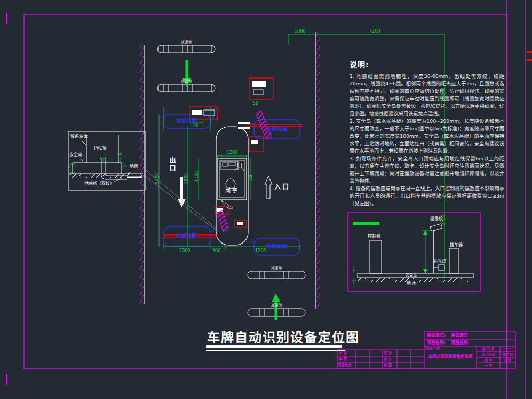 This screenshot has height=399, width=532. Describe the element at coordinates (283, 337) in the screenshot. I see `main-title: 车牌自动识别设备定位图` at that location.